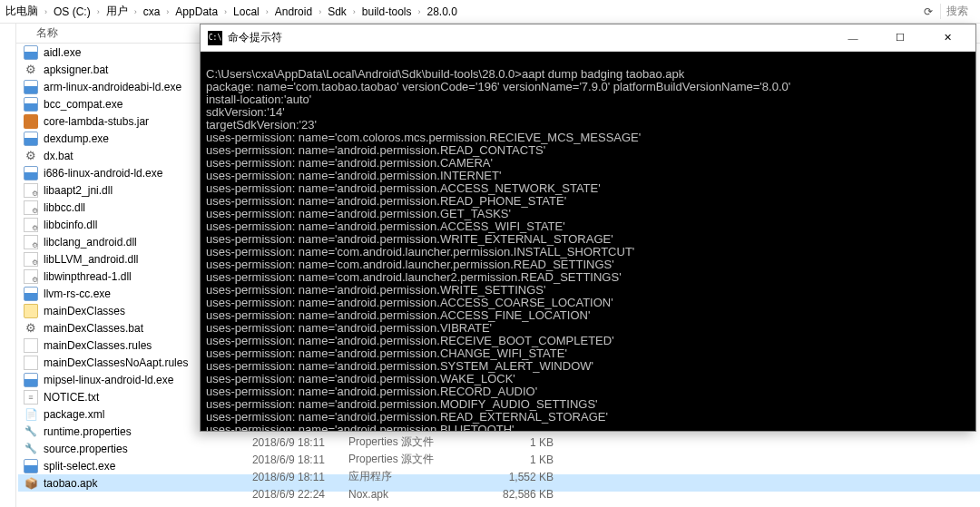 The height and width of the screenshot is (507, 980). I want to click on breadcrumb-item: 用户, so click(117, 11).